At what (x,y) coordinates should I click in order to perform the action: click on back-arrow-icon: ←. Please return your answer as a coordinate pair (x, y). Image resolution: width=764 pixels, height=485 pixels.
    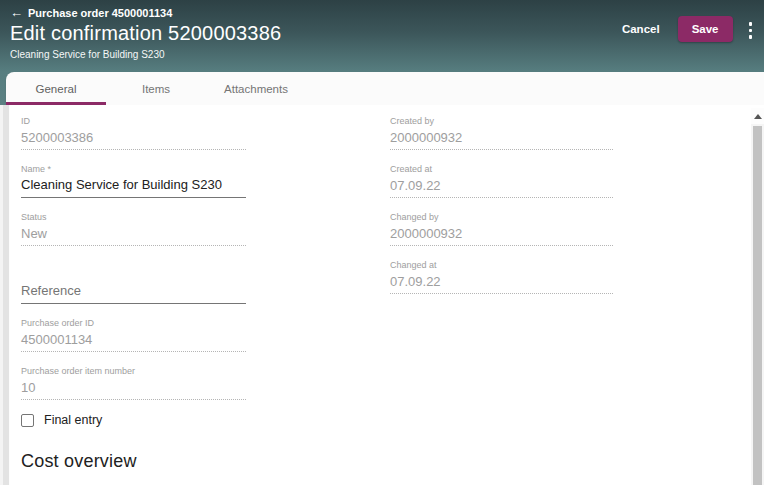
    Looking at the image, I should click on (16, 12).